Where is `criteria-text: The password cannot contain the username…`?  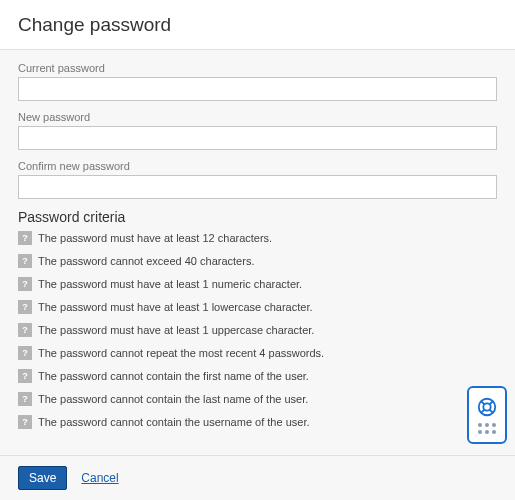
criteria-text: The password cannot contain the username… is located at coordinates (174, 422).